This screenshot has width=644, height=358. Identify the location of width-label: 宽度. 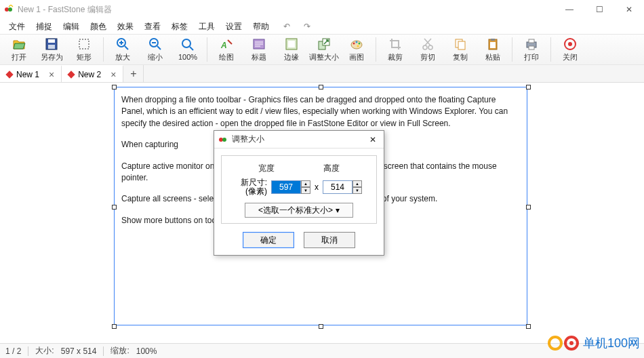
(266, 168).